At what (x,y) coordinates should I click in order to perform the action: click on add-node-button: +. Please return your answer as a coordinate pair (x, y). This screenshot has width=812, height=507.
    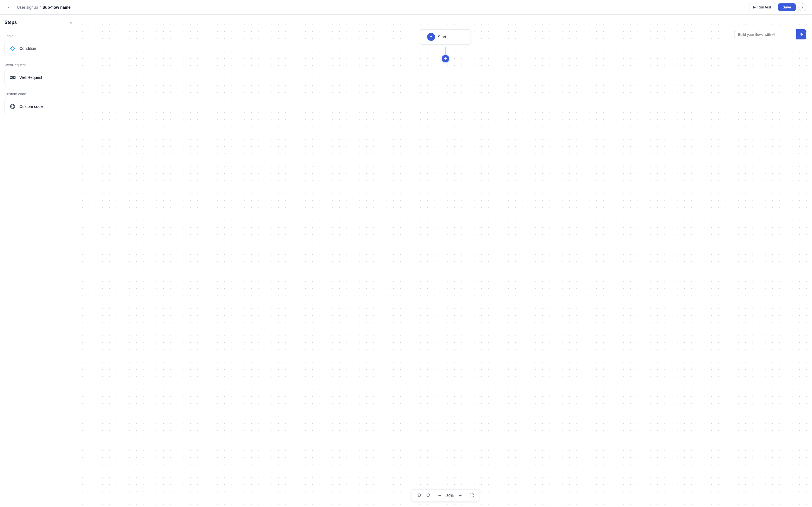
    Looking at the image, I should click on (446, 59).